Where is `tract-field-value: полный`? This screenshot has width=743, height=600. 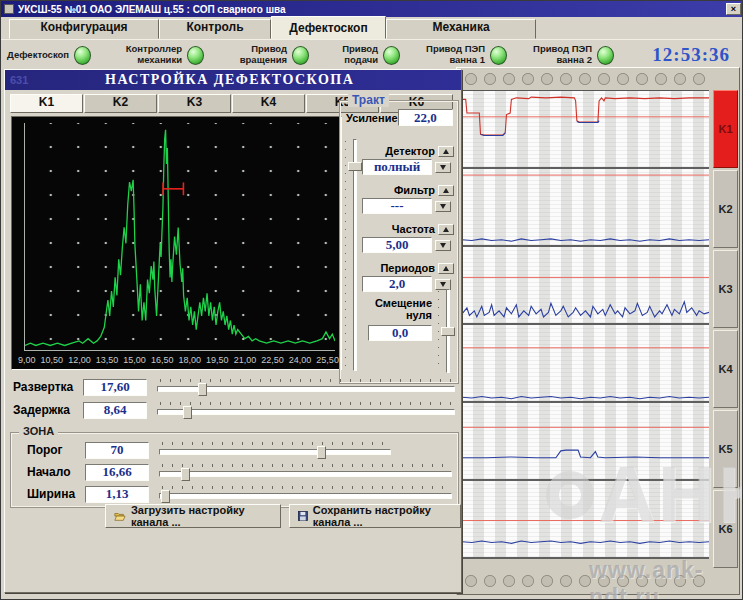 tract-field-value: полный is located at coordinates (397, 167).